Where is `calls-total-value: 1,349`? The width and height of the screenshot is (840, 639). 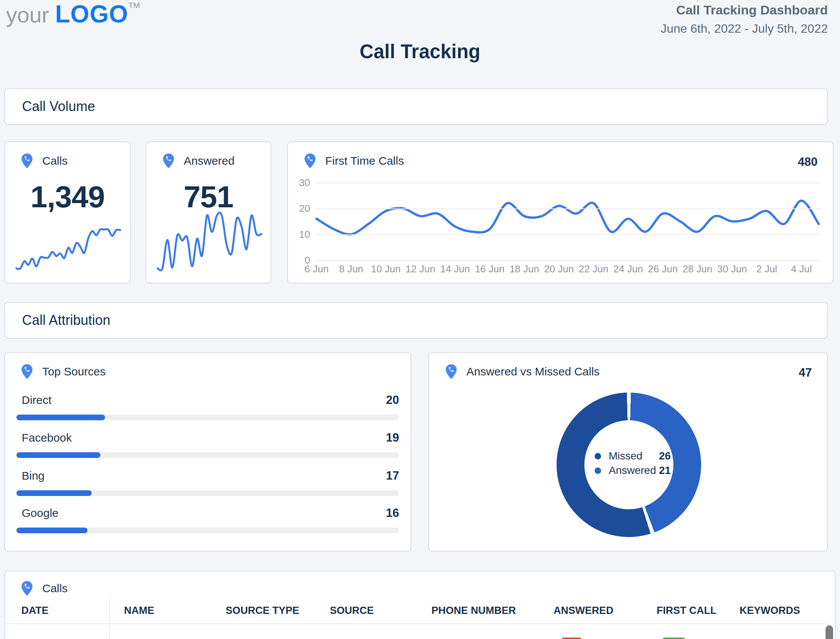
calls-total-value: 1,349 is located at coordinates (68, 197).